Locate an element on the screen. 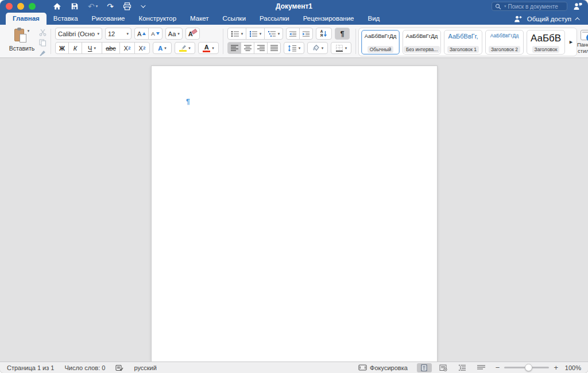  print-icon is located at coordinates (127, 6).